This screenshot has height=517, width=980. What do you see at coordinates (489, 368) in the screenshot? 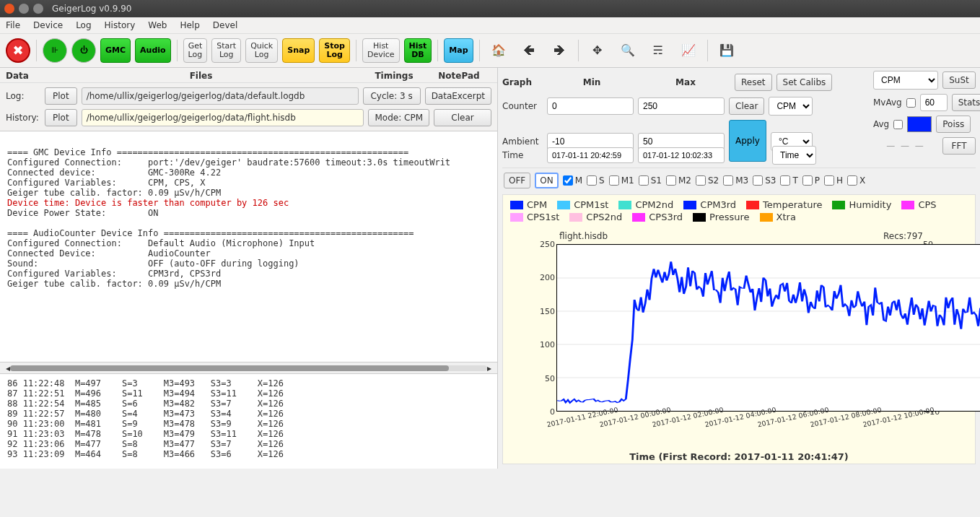
I see `scroll-right-icon: ▸` at bounding box center [489, 368].